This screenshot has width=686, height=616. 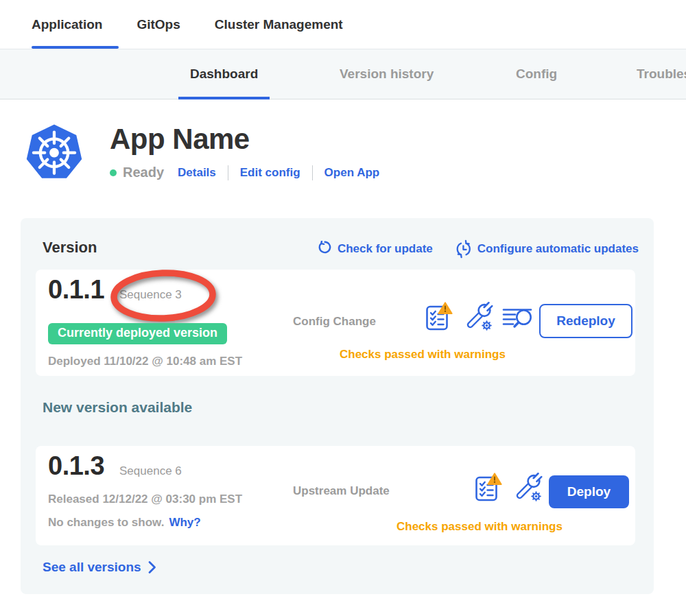 What do you see at coordinates (202, 152) in the screenshot?
I see `app-header: App Name Ready Details Edit config Open …` at bounding box center [202, 152].